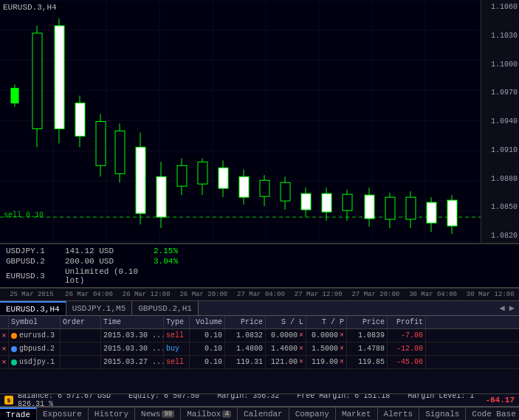  What do you see at coordinates (133, 362) in the screenshot?
I see `td-time-2: 2015.03.27 ...` at bounding box center [133, 362].